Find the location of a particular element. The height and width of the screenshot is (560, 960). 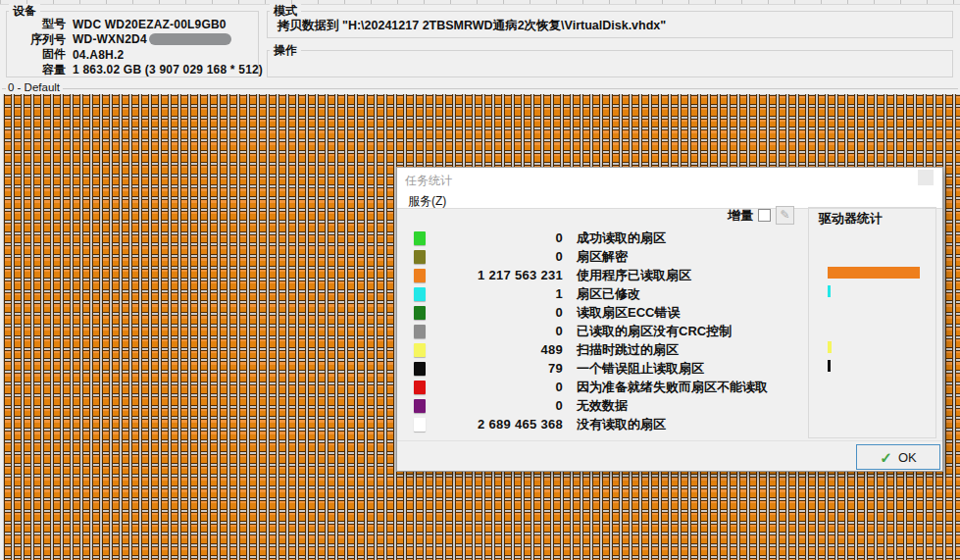

increment-label: 增量 is located at coordinates (740, 216).